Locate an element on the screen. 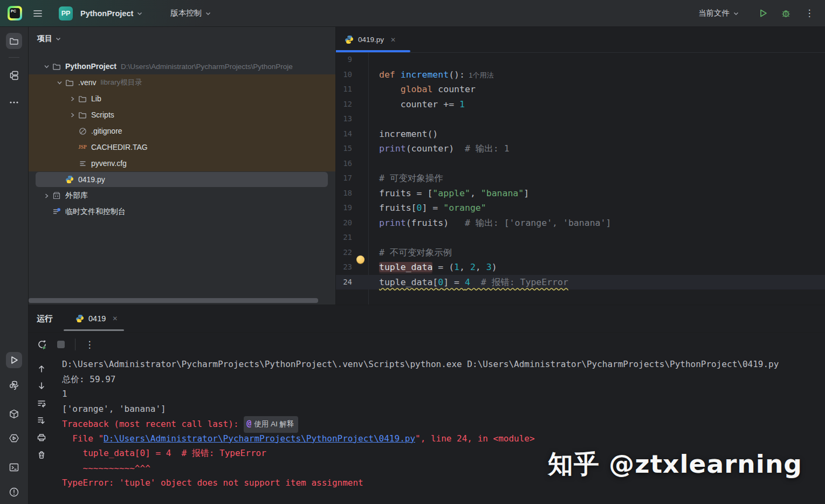  tree-item: pyvenv.cfg is located at coordinates (182, 163).